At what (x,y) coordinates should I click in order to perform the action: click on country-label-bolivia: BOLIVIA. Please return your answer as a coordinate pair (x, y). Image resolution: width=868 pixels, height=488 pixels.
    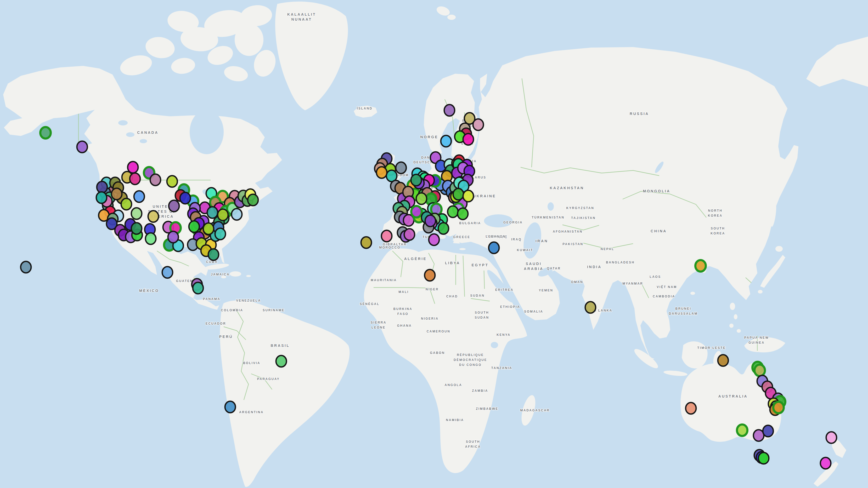
    Looking at the image, I should click on (251, 363).